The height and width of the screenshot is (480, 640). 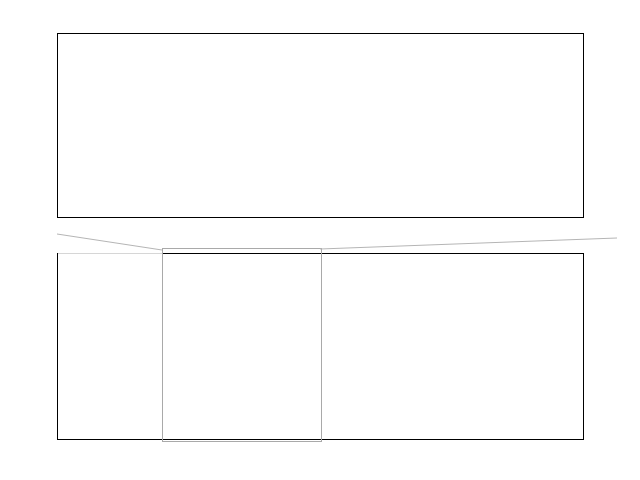 What do you see at coordinates (596, 126) in the screenshot?
I see `colorbar-top` at bounding box center [596, 126].